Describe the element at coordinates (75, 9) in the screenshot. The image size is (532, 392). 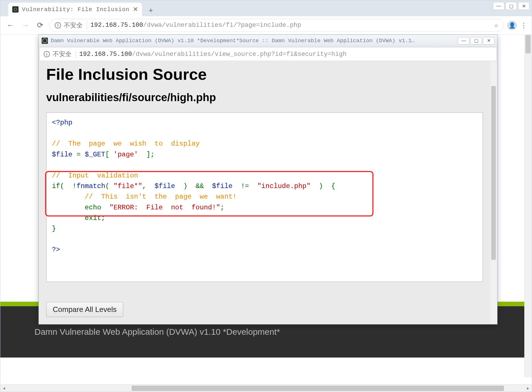
I see `browser-tab: Vulnerability: File Inclusion ✕` at that location.